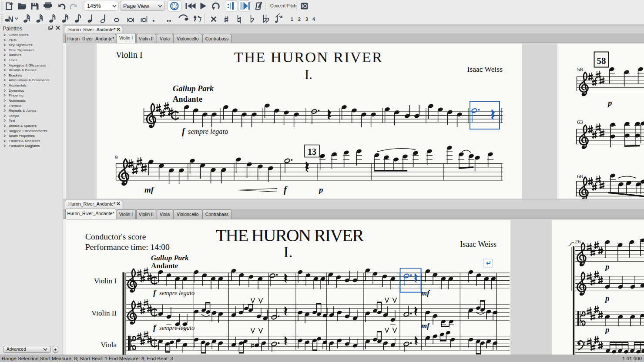 The height and width of the screenshot is (362, 644). What do you see at coordinates (580, 122) in the screenshot?
I see `svg-text: 63` at bounding box center [580, 122].